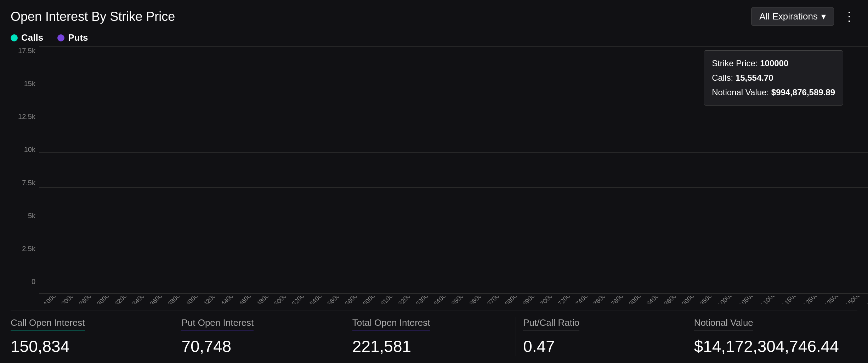  Describe the element at coordinates (228, 300) in the screenshot. I see `x-axis-label: 44000` at that location.